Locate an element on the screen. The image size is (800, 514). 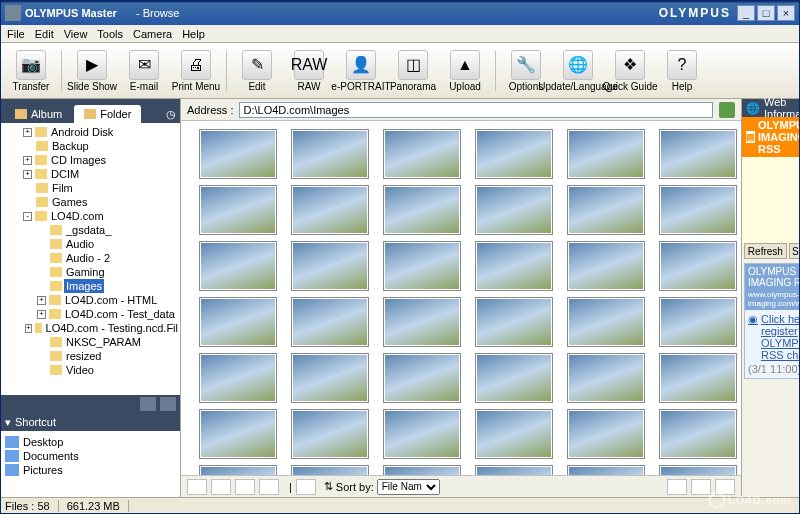
menu-edit: Edit is located at coordinates (44, 34).